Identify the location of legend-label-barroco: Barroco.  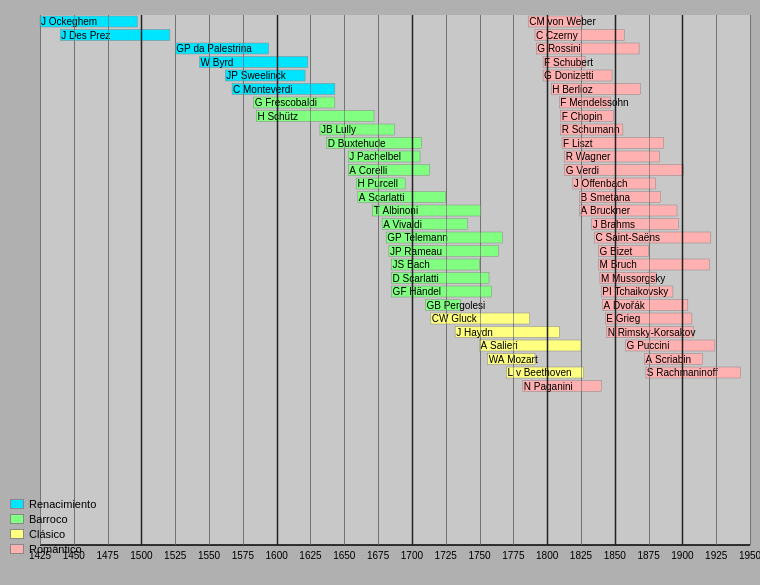
(48, 519).